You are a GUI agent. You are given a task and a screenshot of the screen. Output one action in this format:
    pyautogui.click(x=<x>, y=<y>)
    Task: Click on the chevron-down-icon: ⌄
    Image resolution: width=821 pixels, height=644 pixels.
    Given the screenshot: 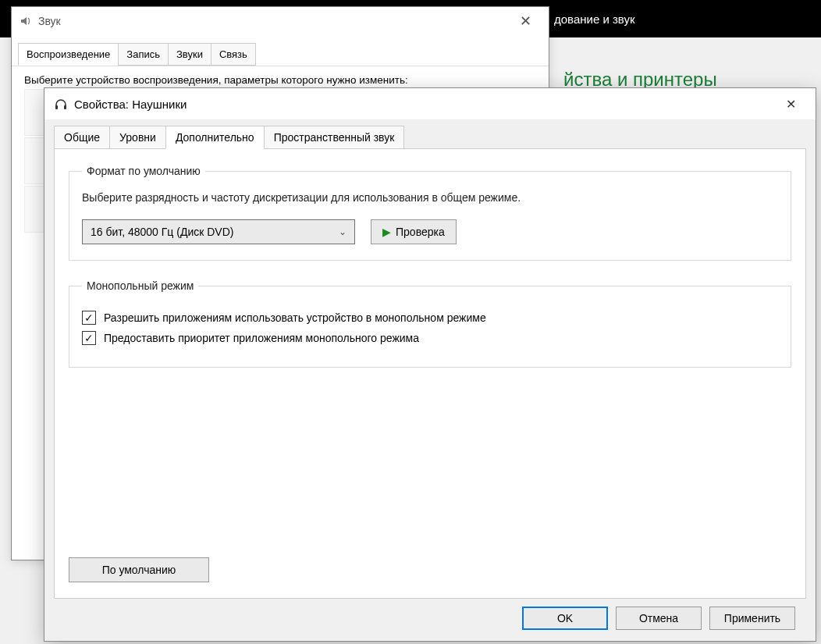 What is the action you would take?
    pyautogui.click(x=343, y=232)
    